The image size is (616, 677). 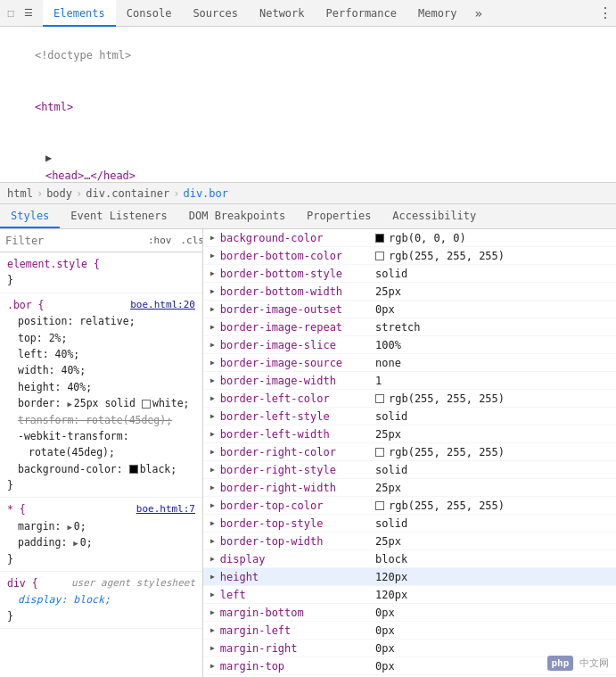 I want to click on computed-row-border-image-repeat: ▶ border-image-repeat stretch, so click(x=410, y=327).